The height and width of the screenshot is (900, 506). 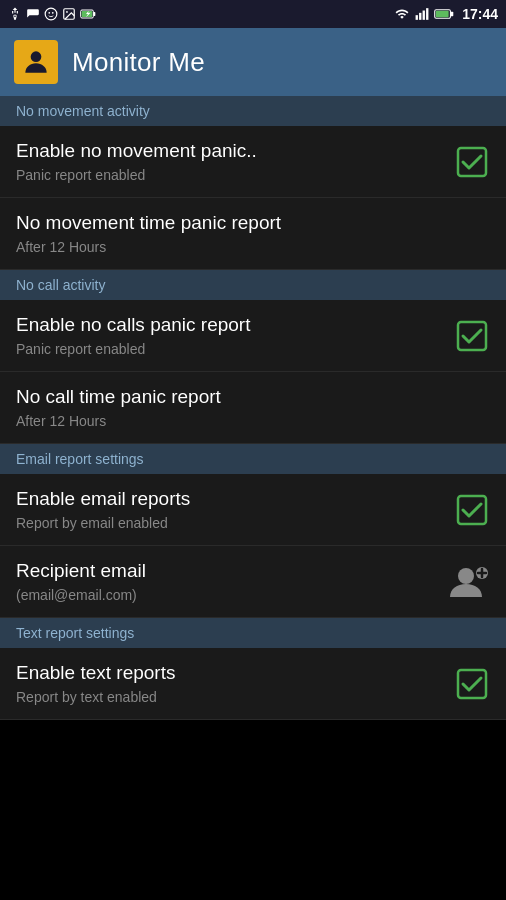 I want to click on checkbox-enable-text-reports, so click(x=472, y=684).